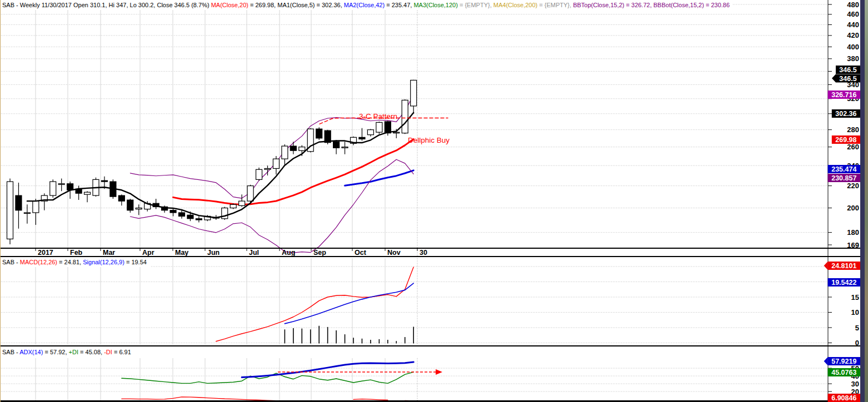 This screenshot has height=402, width=868. I want to click on value-box-label: 24.8101, so click(844, 266).